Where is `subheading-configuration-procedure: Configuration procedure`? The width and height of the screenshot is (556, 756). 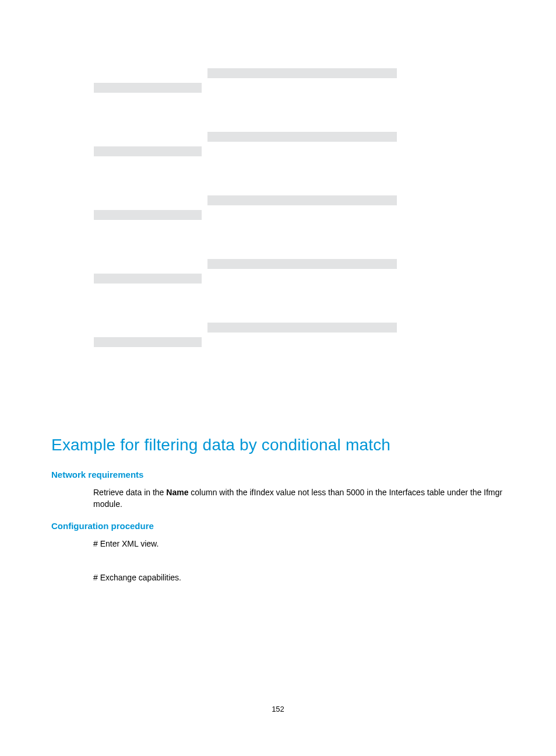
subheading-configuration-procedure: Configuration procedure is located at coordinates (279, 526).